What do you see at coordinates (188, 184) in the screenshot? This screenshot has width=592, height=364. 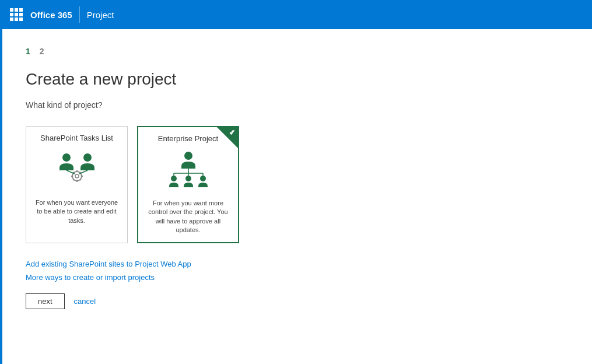 I see `enterprise-project-card: ✓ Enterprise Project` at bounding box center [188, 184].